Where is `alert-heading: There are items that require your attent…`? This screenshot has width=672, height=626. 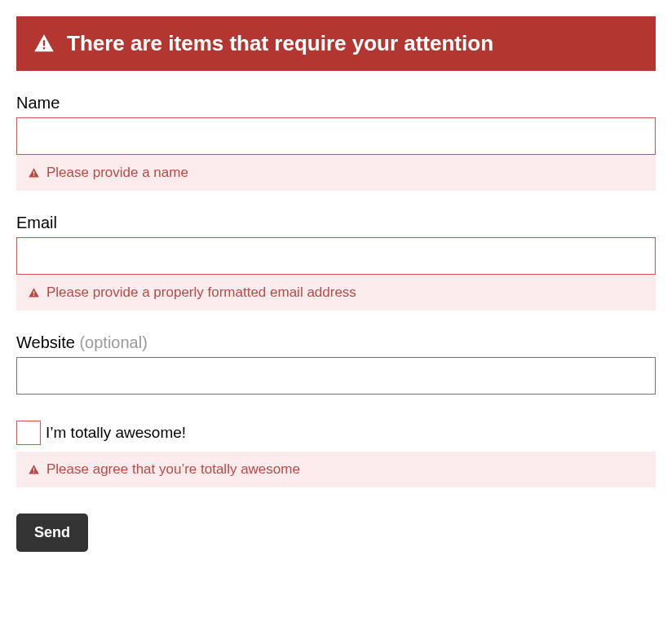
alert-heading: There are items that require your attent… is located at coordinates (281, 44).